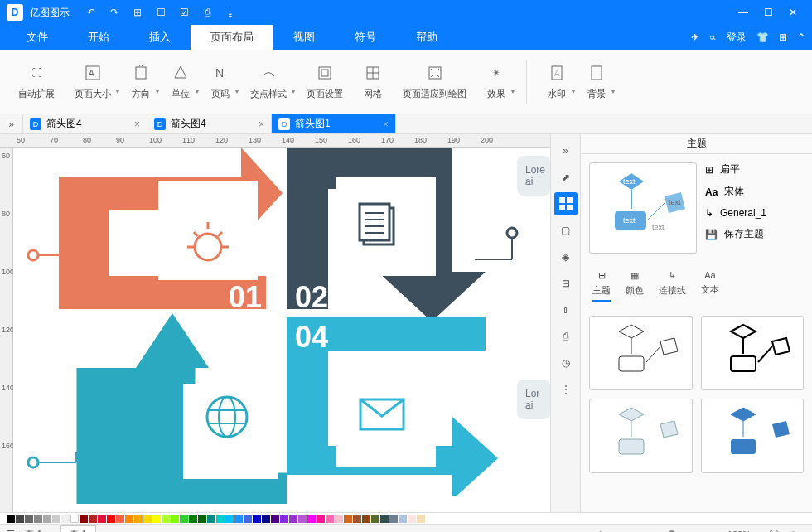 Image resolution: width=812 pixels, height=532 pixels. Describe the element at coordinates (566, 389) in the screenshot. I see `more-icon: ⋮` at that location.